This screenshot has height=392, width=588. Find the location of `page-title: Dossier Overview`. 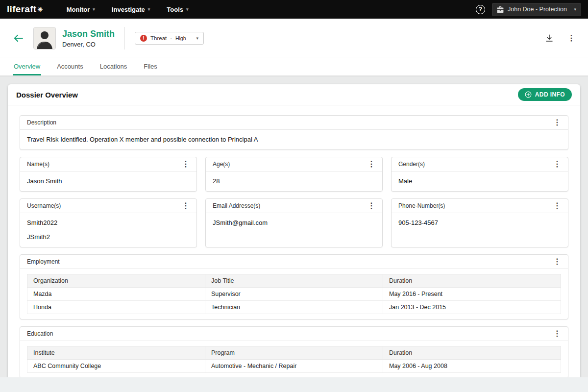

page-title: Dossier Overview is located at coordinates (47, 95).